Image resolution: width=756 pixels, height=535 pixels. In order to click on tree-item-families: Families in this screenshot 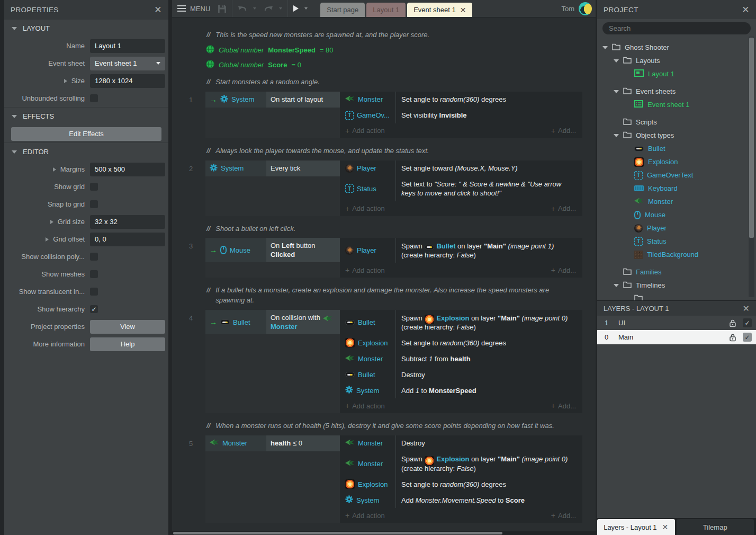, I will do `click(677, 272)`.